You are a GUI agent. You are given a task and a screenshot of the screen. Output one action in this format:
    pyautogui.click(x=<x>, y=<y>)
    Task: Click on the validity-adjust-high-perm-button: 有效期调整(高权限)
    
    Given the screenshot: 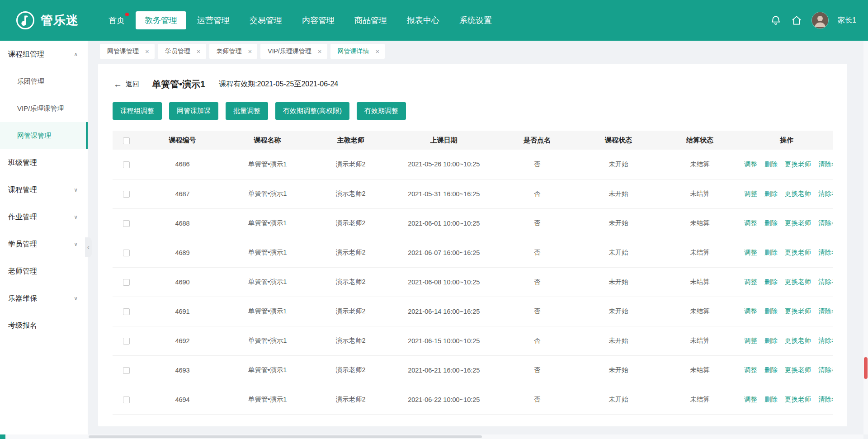 What is the action you would take?
    pyautogui.click(x=312, y=111)
    